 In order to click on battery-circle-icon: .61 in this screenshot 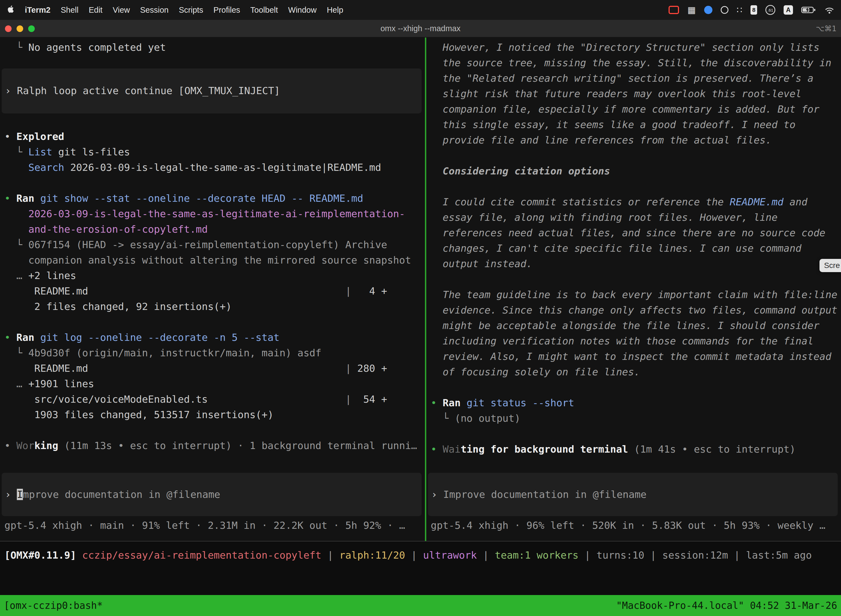, I will do `click(770, 10)`.